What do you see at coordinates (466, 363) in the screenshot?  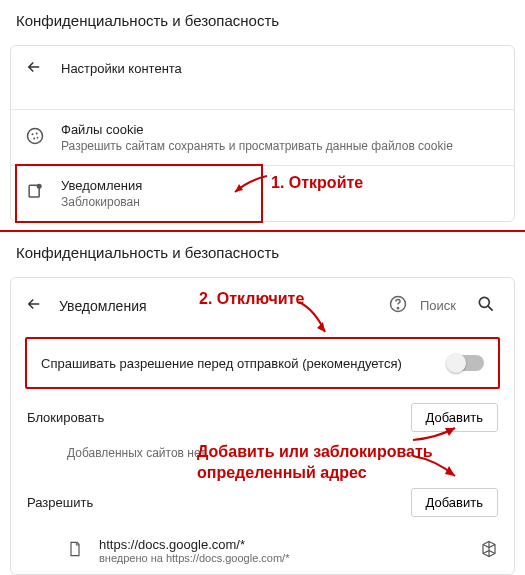 I see `toggle-switch` at bounding box center [466, 363].